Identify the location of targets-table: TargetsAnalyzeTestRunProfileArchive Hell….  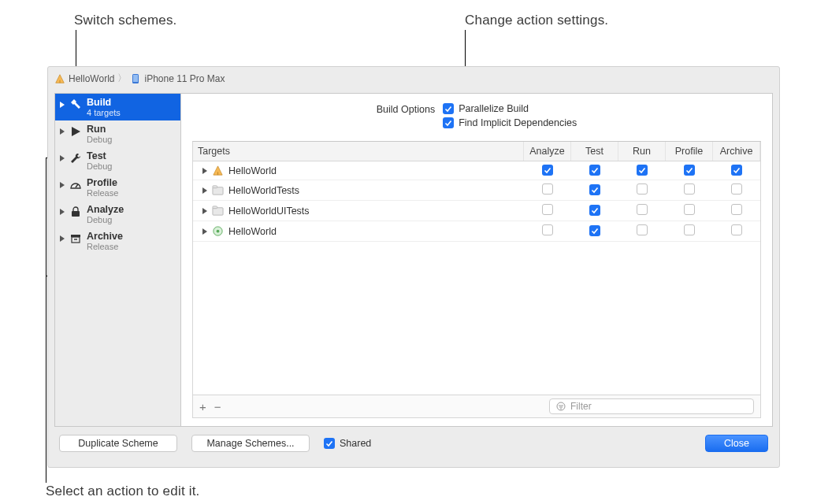
(477, 192).